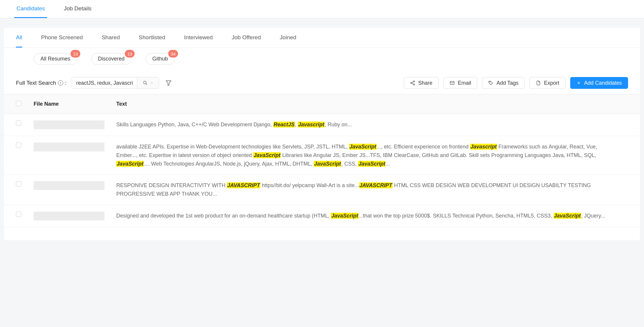  What do you see at coordinates (55, 59) in the screenshot?
I see `chip-all-resumes: All Resumes 13` at bounding box center [55, 59].